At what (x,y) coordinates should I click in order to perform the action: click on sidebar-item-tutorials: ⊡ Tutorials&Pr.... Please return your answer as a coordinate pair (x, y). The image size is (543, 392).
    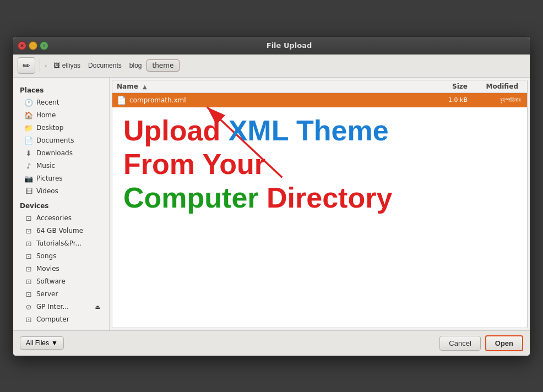
    Looking at the image, I should click on (61, 243).